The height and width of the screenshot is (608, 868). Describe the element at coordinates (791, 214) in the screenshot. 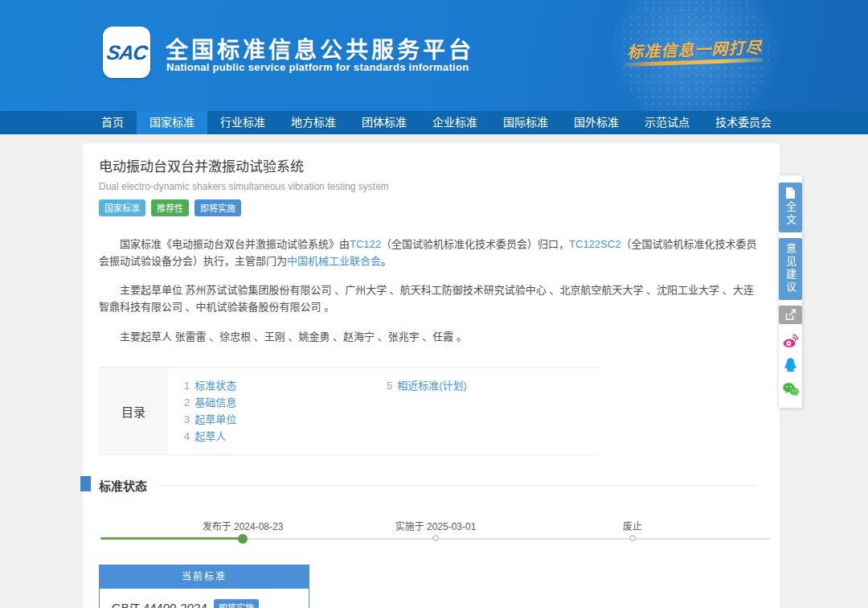

I see `fulltext-label: 全文` at that location.